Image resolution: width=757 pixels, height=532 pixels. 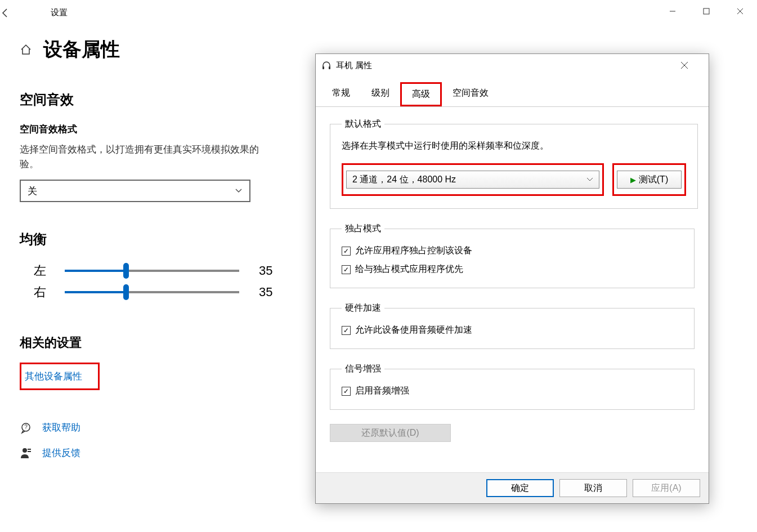 I want to click on balance-right-slider, so click(x=152, y=292).